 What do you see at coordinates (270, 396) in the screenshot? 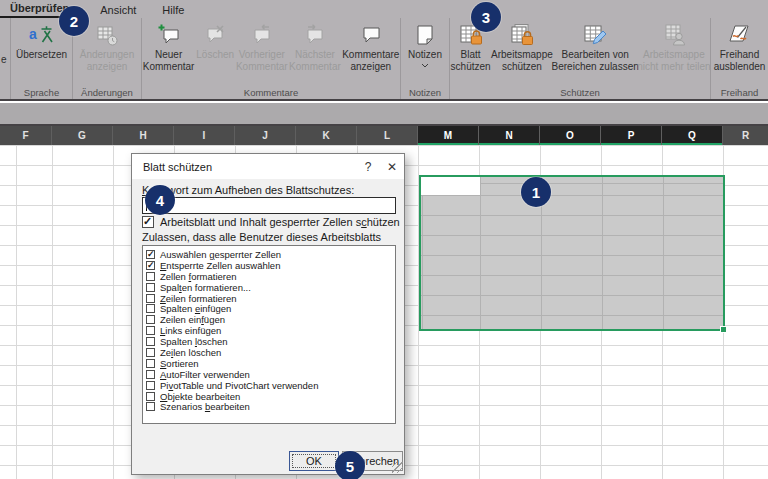
I see `list-item: Objekte bearbeiten` at bounding box center [270, 396].